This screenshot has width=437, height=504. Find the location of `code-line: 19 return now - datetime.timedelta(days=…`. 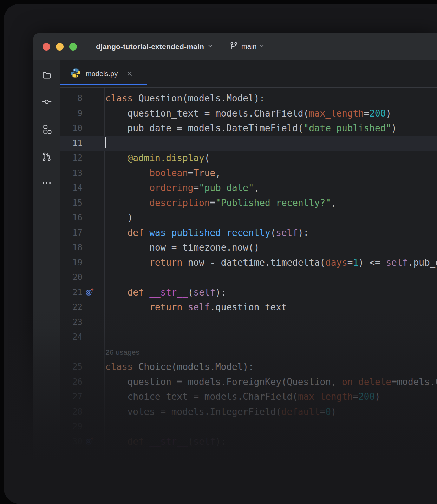

code-line: 19 return now - datetime.timedelta(days=… is located at coordinates (248, 263).